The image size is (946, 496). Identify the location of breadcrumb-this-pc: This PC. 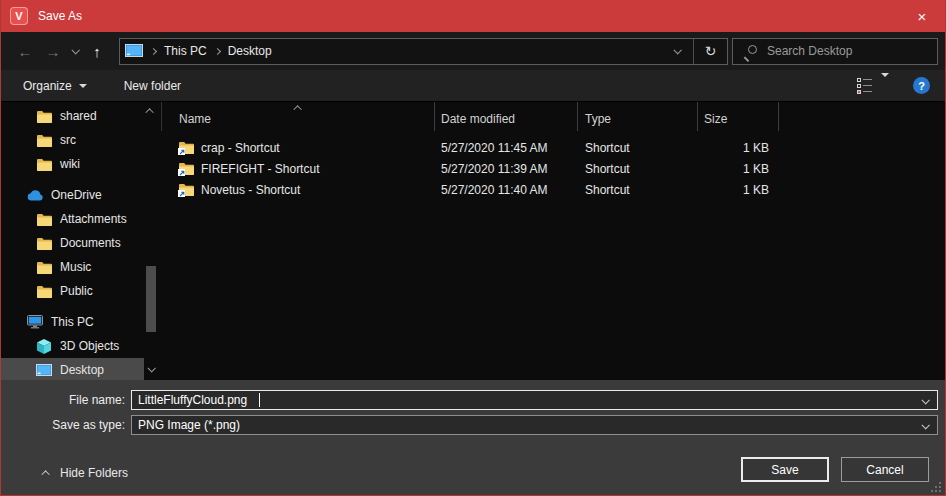
(186, 51).